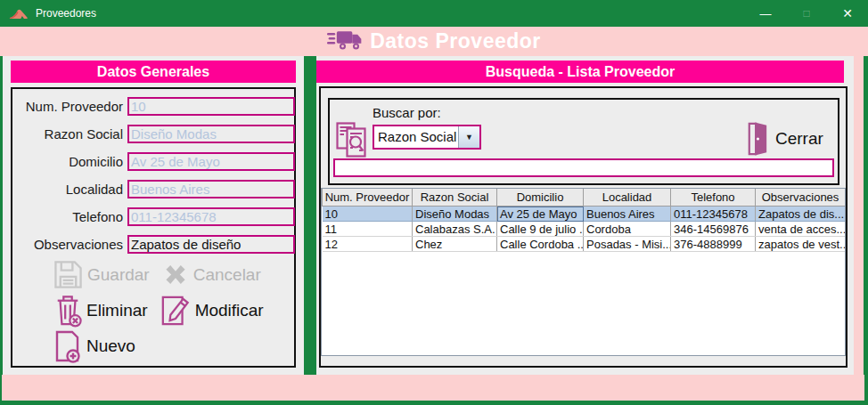 The image size is (868, 405). I want to click on cell: Calle 9 de julio ..., so click(540, 230).